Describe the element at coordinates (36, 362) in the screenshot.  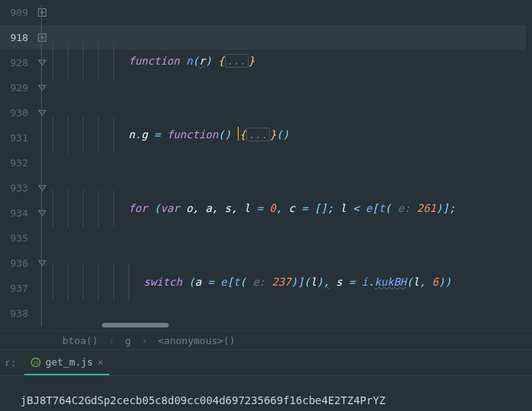
I see `svg-text: JS` at that location.